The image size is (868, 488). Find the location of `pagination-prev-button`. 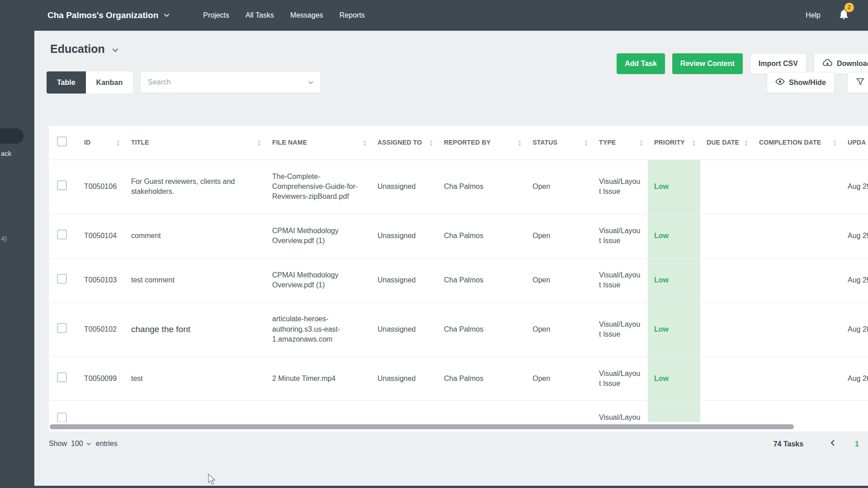

pagination-prev-button is located at coordinates (833, 444).